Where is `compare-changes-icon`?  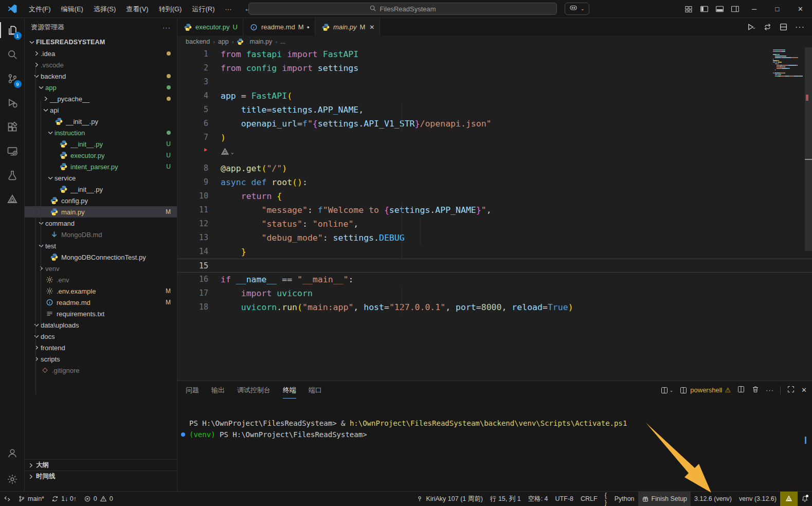 compare-changes-icon is located at coordinates (767, 27).